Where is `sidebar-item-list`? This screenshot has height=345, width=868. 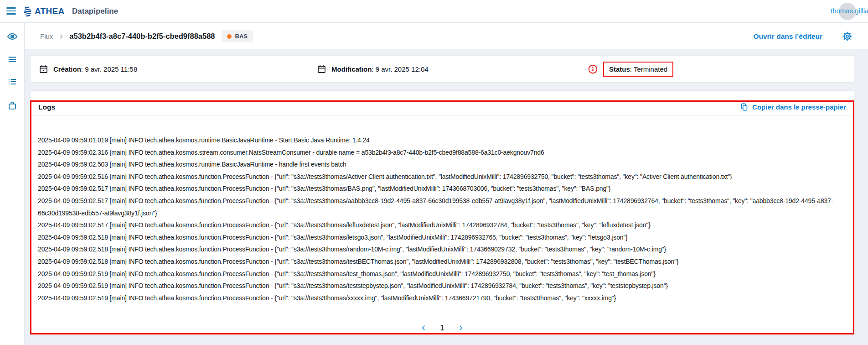
sidebar-item-list is located at coordinates (12, 82).